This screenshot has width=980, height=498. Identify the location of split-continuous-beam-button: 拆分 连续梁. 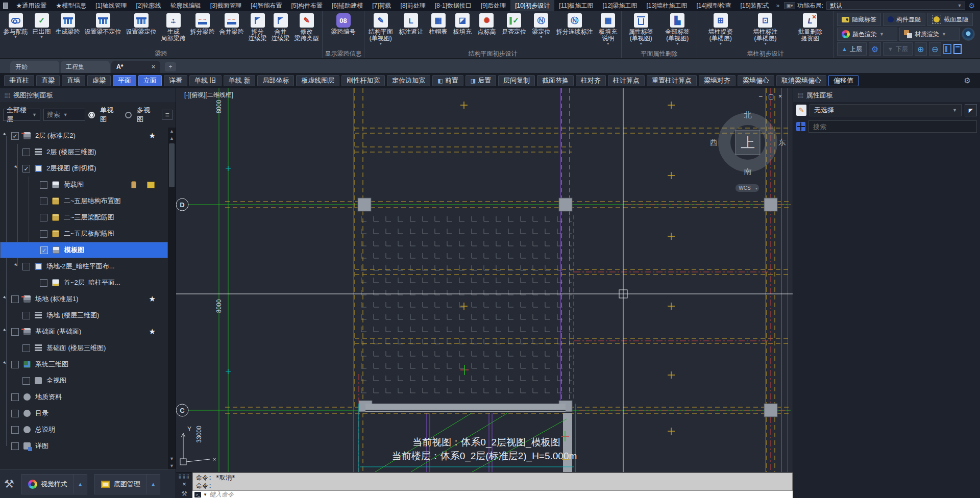
(258, 32).